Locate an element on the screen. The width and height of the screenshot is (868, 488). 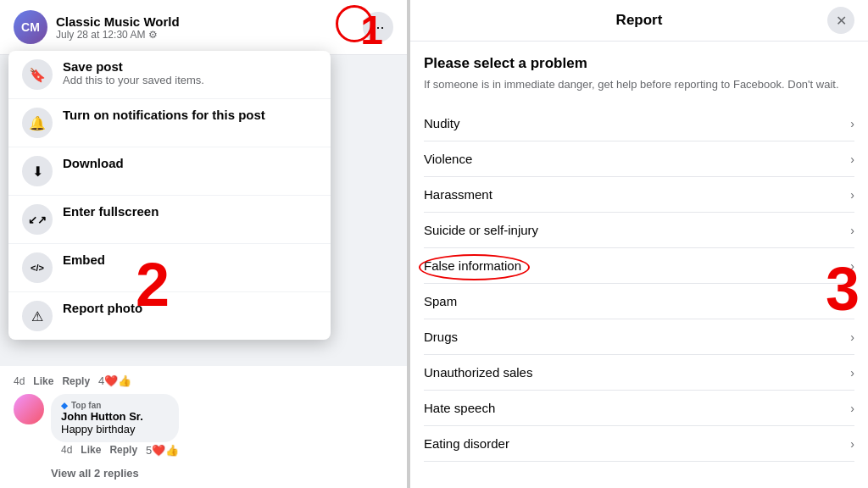
comment-item: ◆ Top fan John Hutton Sr. Happy birthday… is located at coordinates (203, 425).